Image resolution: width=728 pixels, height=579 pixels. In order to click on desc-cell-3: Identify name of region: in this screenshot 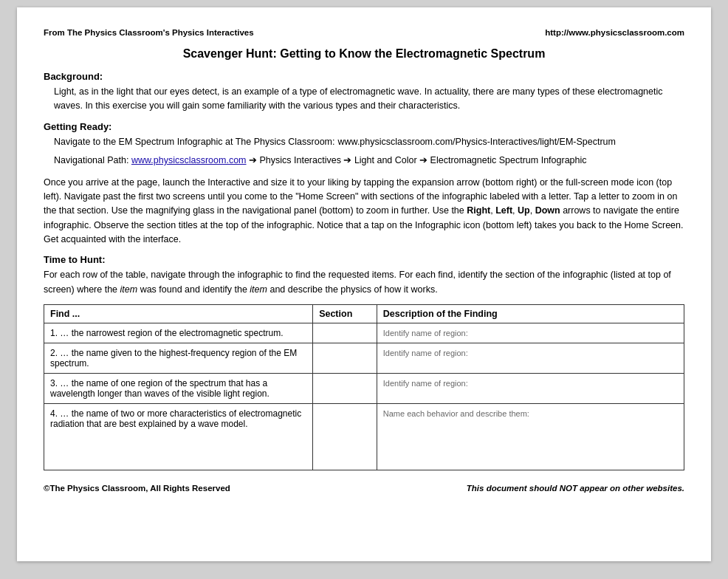, I will do `click(530, 388)`.